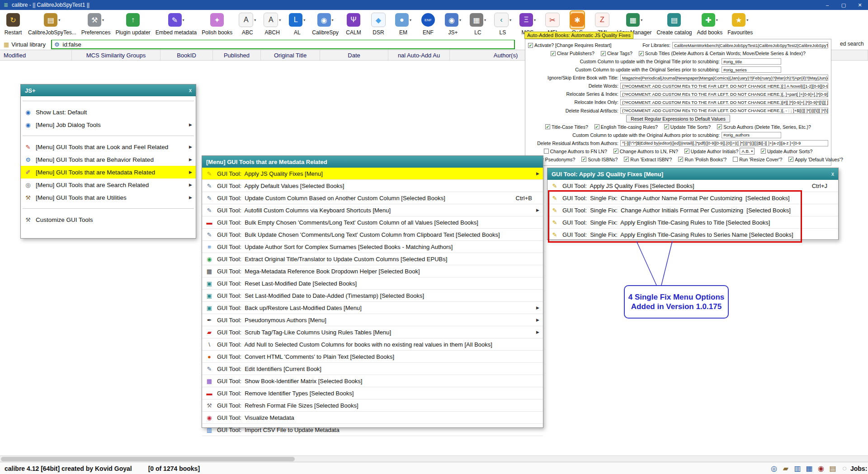  Describe the element at coordinates (428, 20) in the screenshot. I see `toolbar-icon-wrap: ENF` at that location.